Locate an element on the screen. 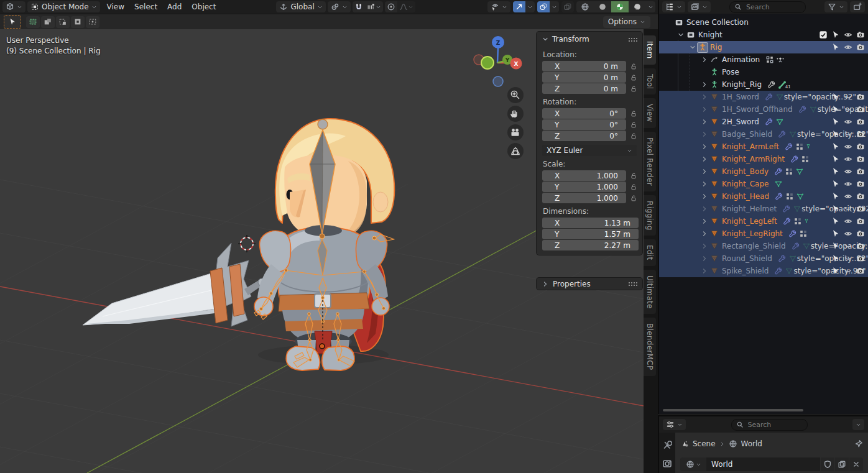  outliner-row-knight-armright: Knight_ArmRight is located at coordinates (764, 159).